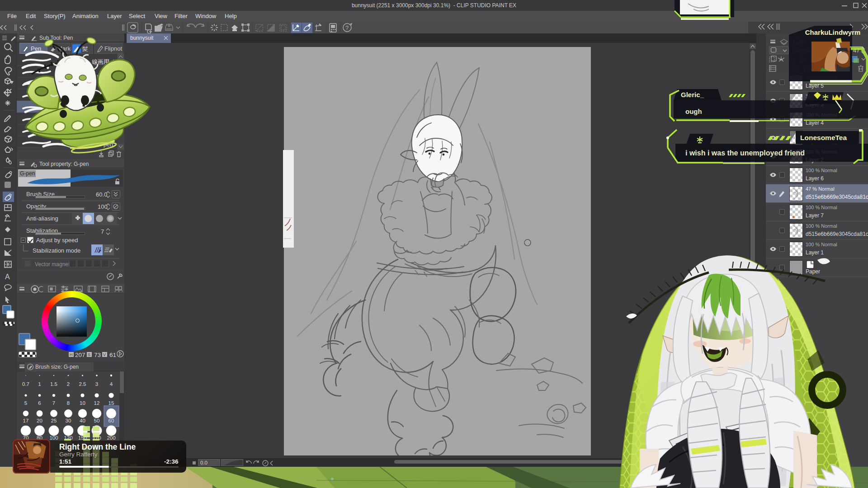 The height and width of the screenshot is (488, 868). Describe the element at coordinates (26, 421) in the screenshot. I see `svg-text: 17` at that location.